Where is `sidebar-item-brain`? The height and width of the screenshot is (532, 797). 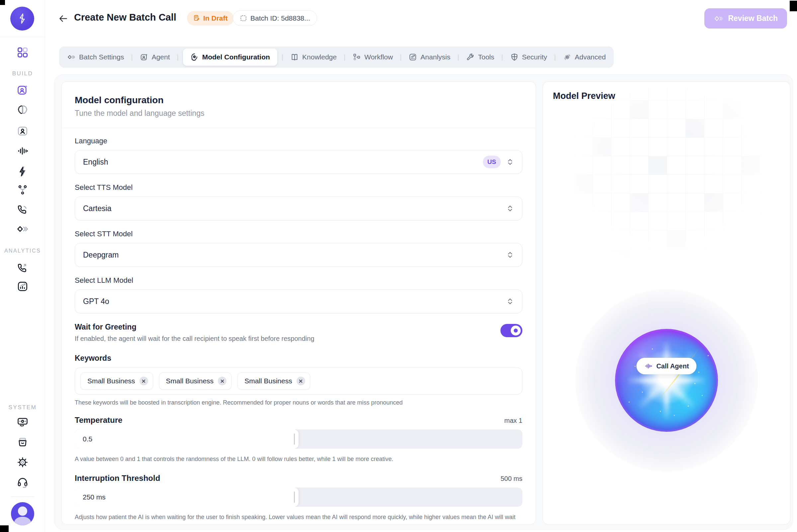 sidebar-item-brain is located at coordinates (22, 111).